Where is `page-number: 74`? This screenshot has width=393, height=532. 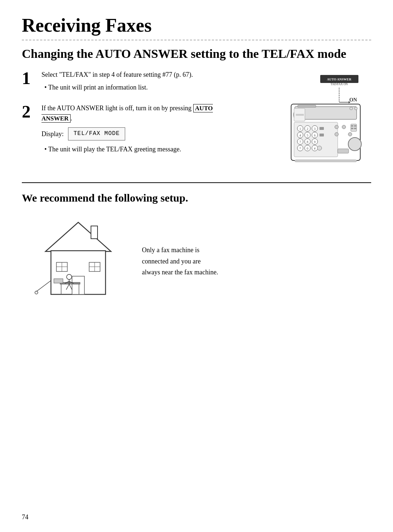 page-number: 74 is located at coordinates (25, 517).